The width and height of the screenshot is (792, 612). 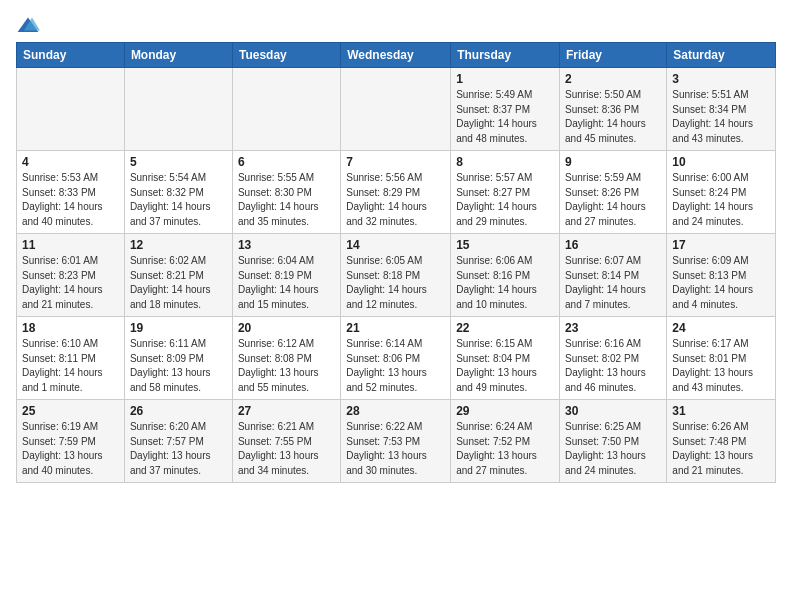 What do you see at coordinates (286, 200) in the screenshot?
I see `day-info: Sunrise: 5:55 AMSunset: 8:30 PMDaylight:…` at bounding box center [286, 200].